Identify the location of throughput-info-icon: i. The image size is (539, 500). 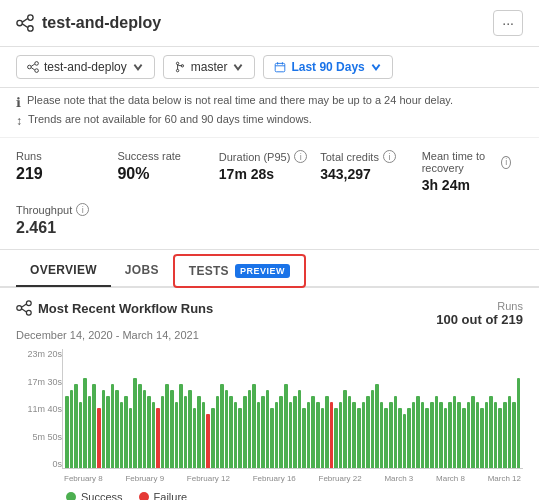
(82, 210).